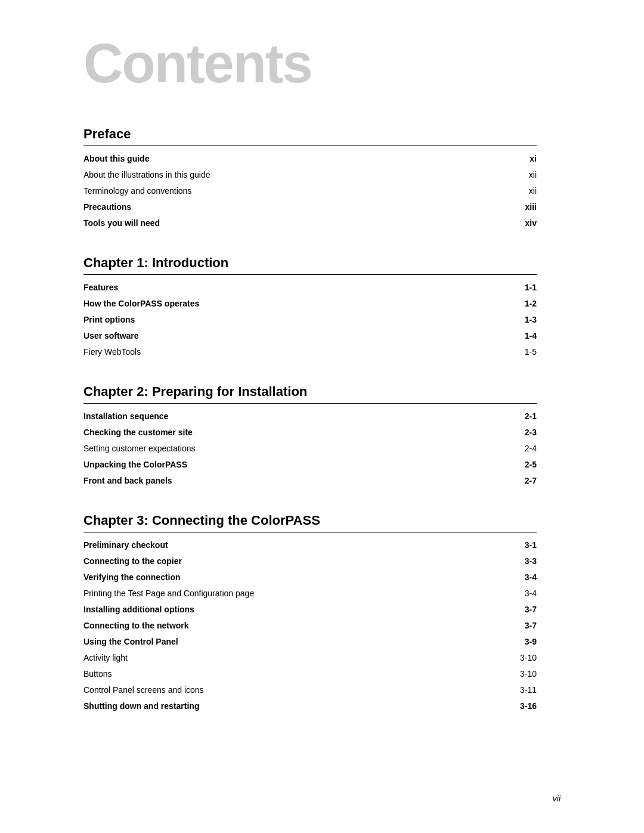 This screenshot has height=833, width=644. Describe the element at coordinates (310, 320) in the screenshot. I see `toc-table-chapter1: Features1-1How the ColorPASS operates1-2…` at that location.